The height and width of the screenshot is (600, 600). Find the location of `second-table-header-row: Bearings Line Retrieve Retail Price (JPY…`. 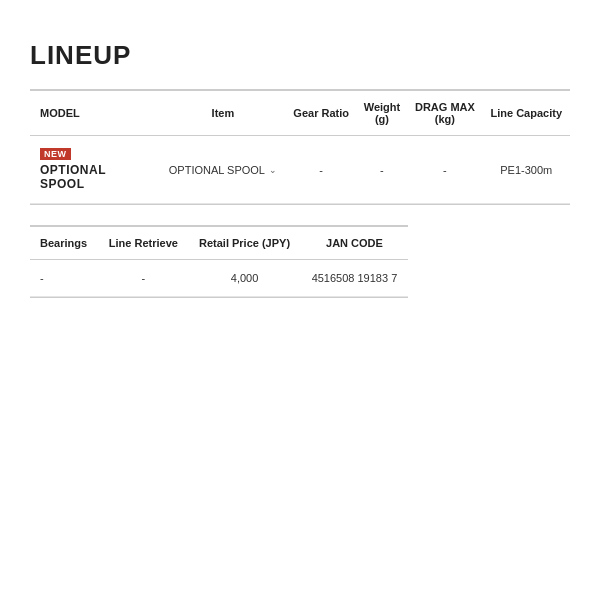

second-table-header-row: Bearings Line Retrieve Retail Price (JPY… is located at coordinates (219, 244).